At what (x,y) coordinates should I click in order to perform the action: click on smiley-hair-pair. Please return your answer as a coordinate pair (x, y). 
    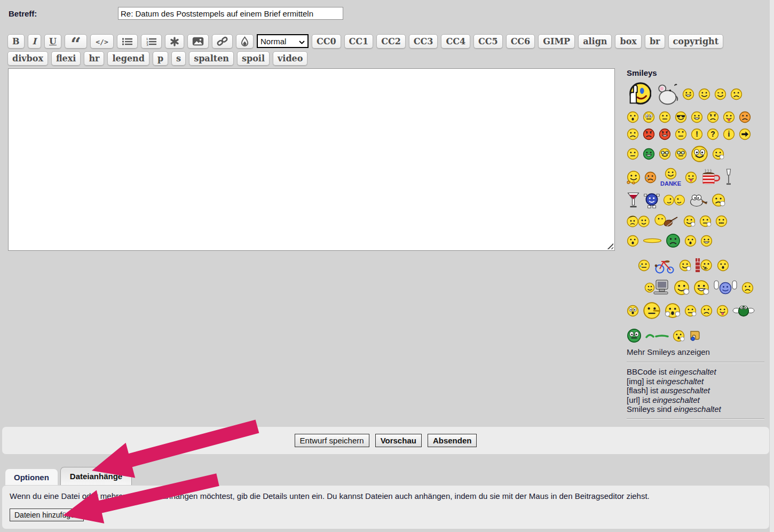
    Looking at the image, I should click on (638, 221).